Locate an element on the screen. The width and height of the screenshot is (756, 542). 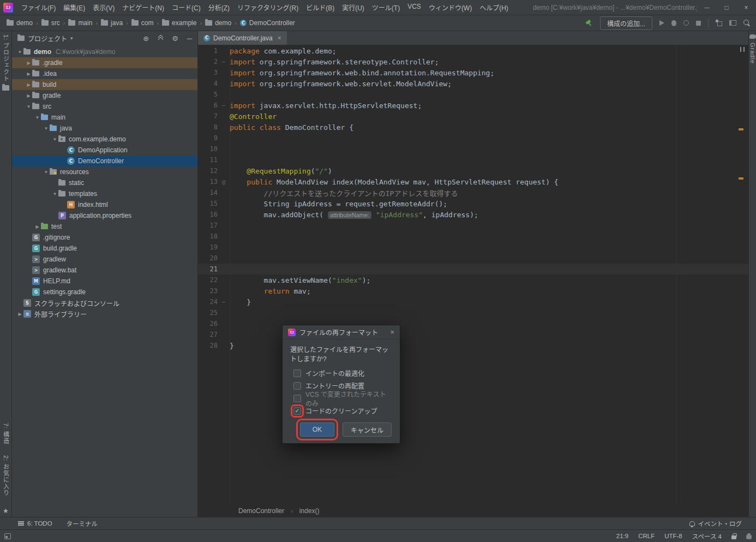
line-separator: CRLF is located at coordinates (646, 536).